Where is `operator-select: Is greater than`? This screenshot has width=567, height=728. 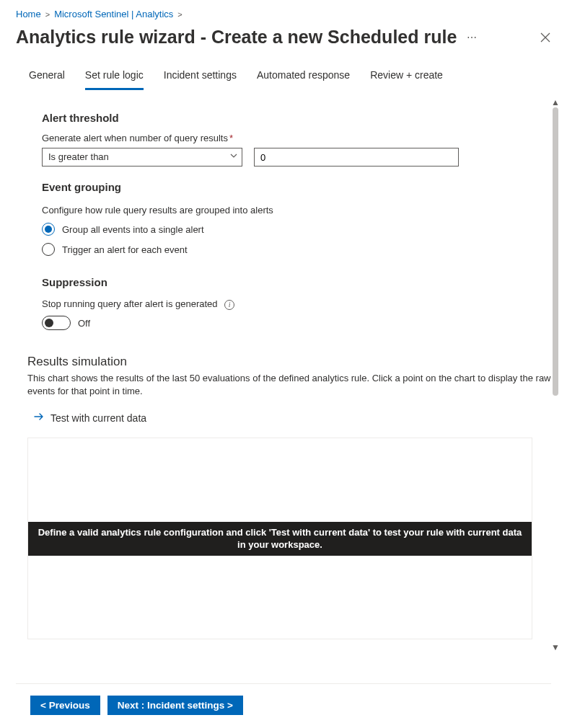
operator-select: Is greater than is located at coordinates (142, 157).